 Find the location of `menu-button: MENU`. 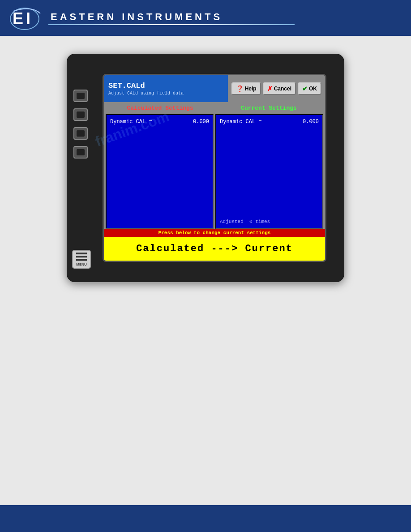

menu-button: MENU is located at coordinates (81, 259).